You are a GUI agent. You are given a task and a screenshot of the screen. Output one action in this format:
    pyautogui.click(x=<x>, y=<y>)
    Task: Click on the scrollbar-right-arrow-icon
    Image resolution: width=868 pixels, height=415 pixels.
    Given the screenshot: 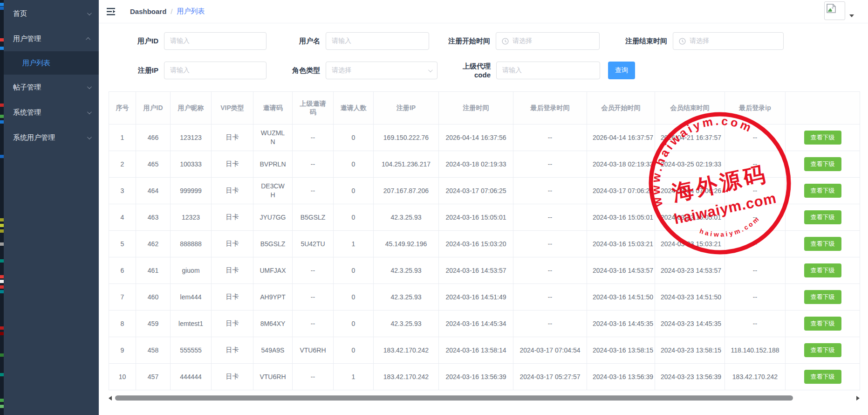 What is the action you would take?
    pyautogui.click(x=858, y=398)
    